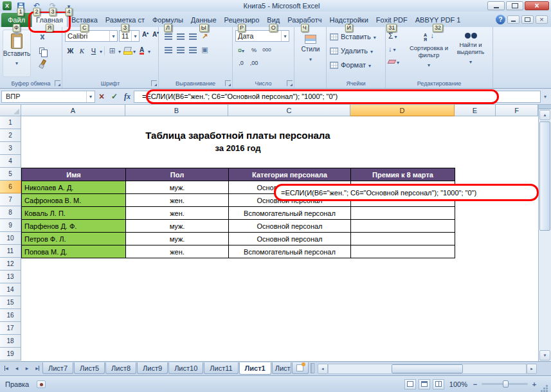 This screenshot has height=392, width=551. Describe the element at coordinates (10, 277) in the screenshot. I see `row-header-13: 13` at that location.